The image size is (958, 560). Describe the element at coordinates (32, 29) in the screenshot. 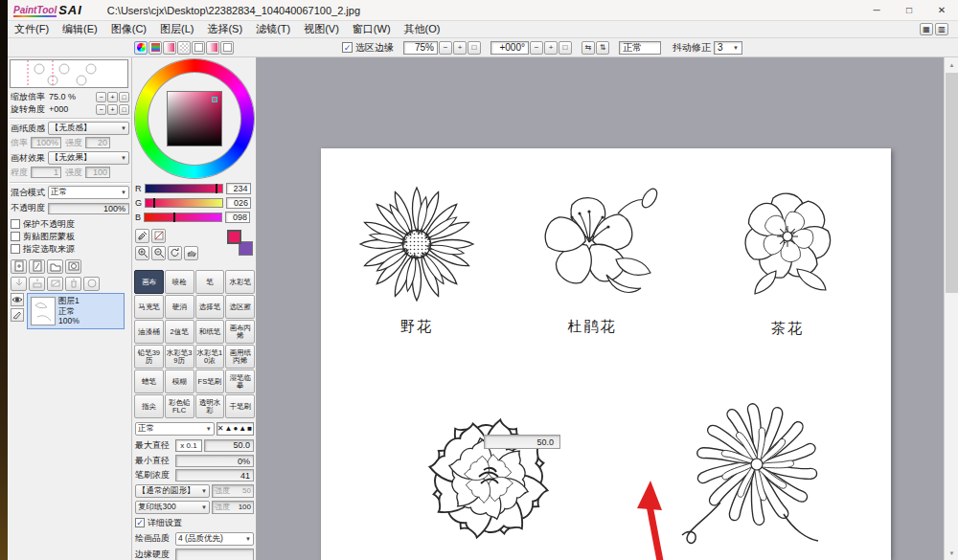

I see `menu-file: 文件(F)` at that location.